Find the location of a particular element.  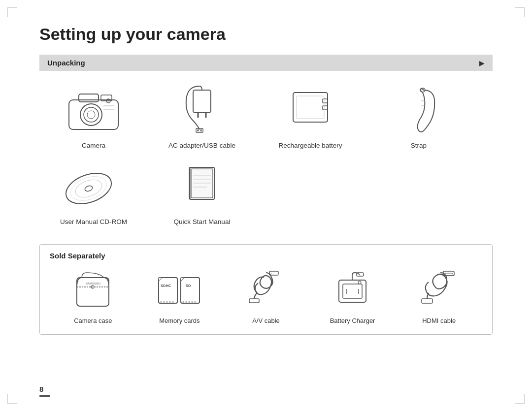

sold-item-battery-charger-label: Battery Charger is located at coordinates (353, 321).